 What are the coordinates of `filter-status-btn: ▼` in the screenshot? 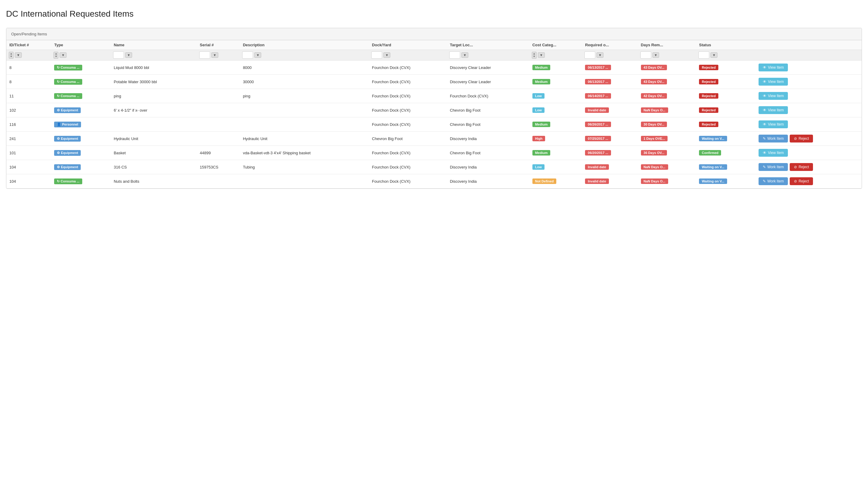 It's located at (714, 55).